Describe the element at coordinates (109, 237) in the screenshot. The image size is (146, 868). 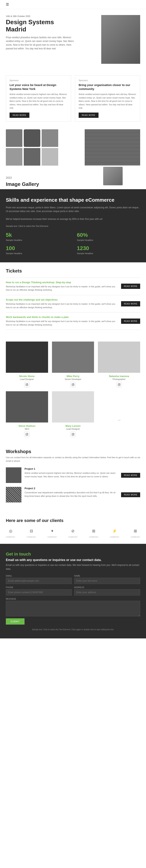
I see `stat-2: 60% Sample Headline` at that location.